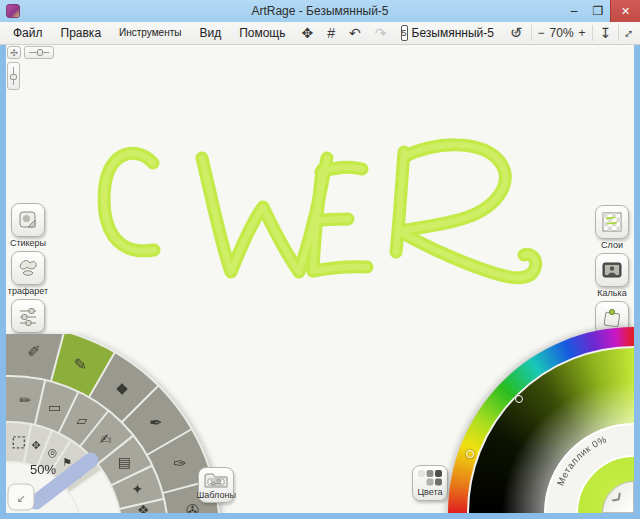 The height and width of the screenshot is (519, 640). Describe the element at coordinates (28, 268) in the screenshot. I see `stencil-icon` at that location.